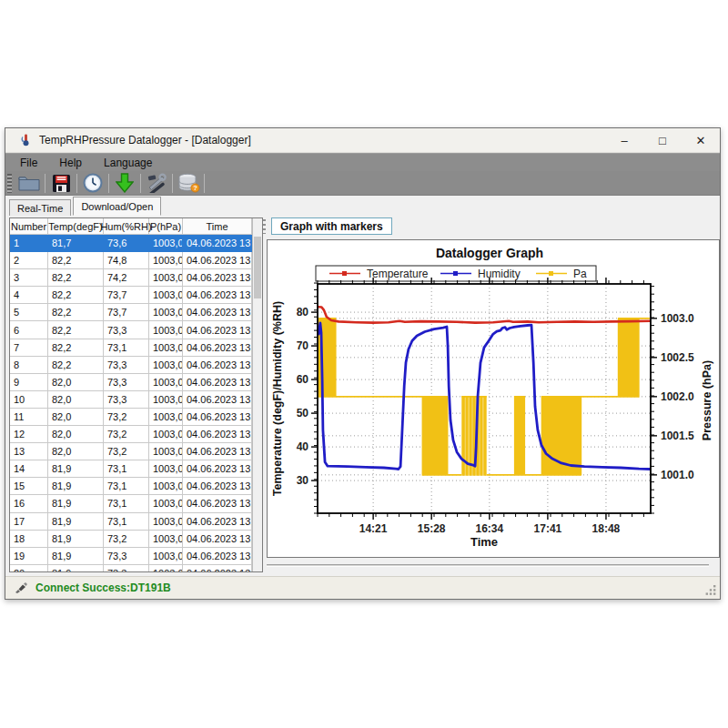 The height and width of the screenshot is (728, 728). I want to click on svg-text: 70, so click(303, 346).